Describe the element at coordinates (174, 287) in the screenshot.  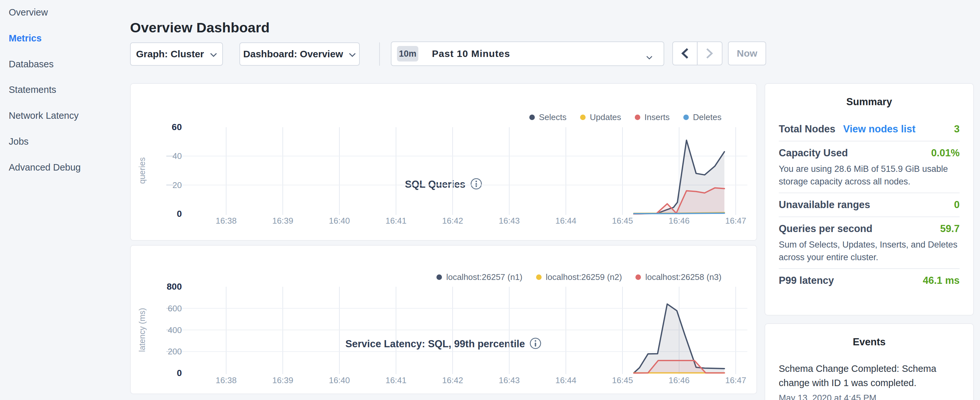
I see `svg-text: 800` at that location.